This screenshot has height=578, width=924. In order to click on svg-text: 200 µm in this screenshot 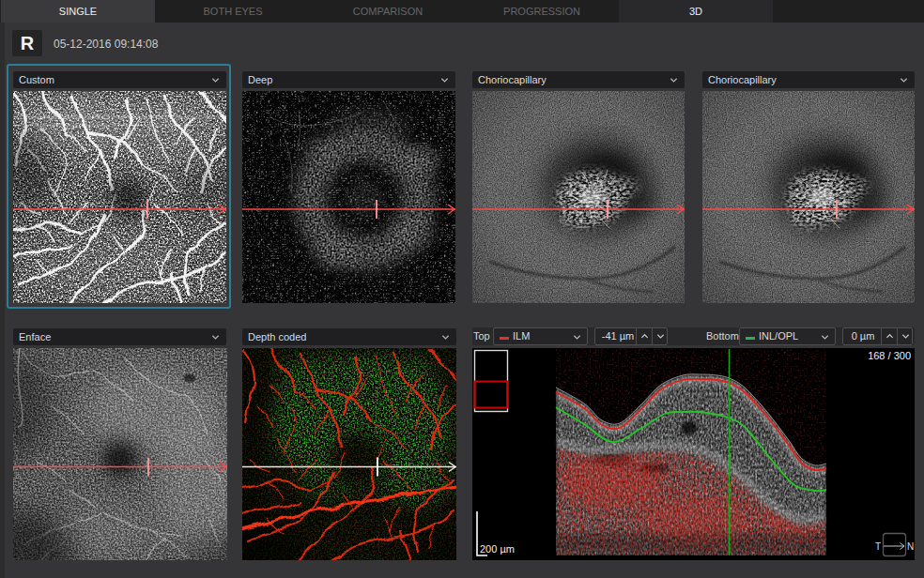, I will do `click(498, 549)`.